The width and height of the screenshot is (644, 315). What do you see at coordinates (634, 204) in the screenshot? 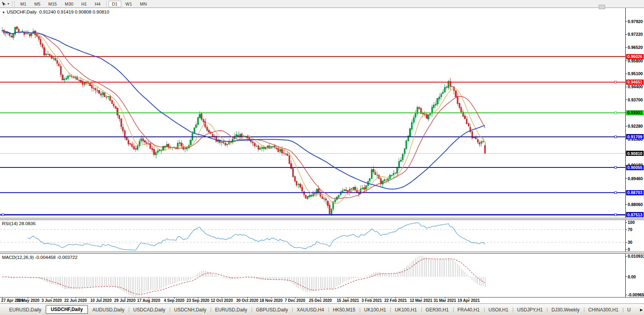
I see `price-tick-label: 0.88060` at bounding box center [634, 204].